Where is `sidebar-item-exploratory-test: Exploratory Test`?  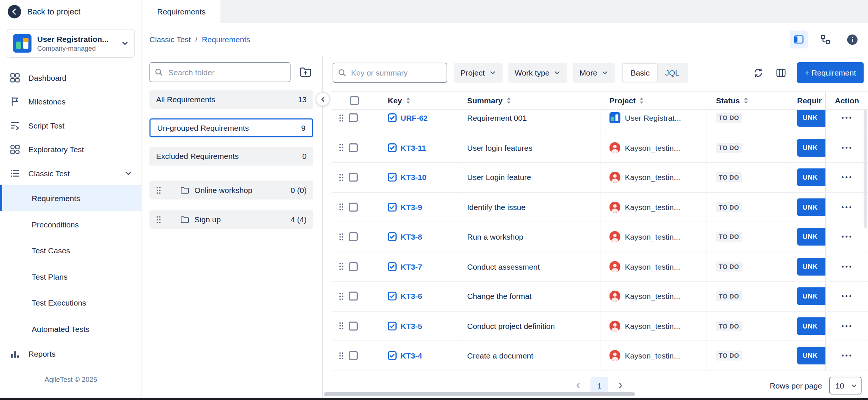
sidebar-item-exploratory-test: Exploratory Test is located at coordinates (71, 150).